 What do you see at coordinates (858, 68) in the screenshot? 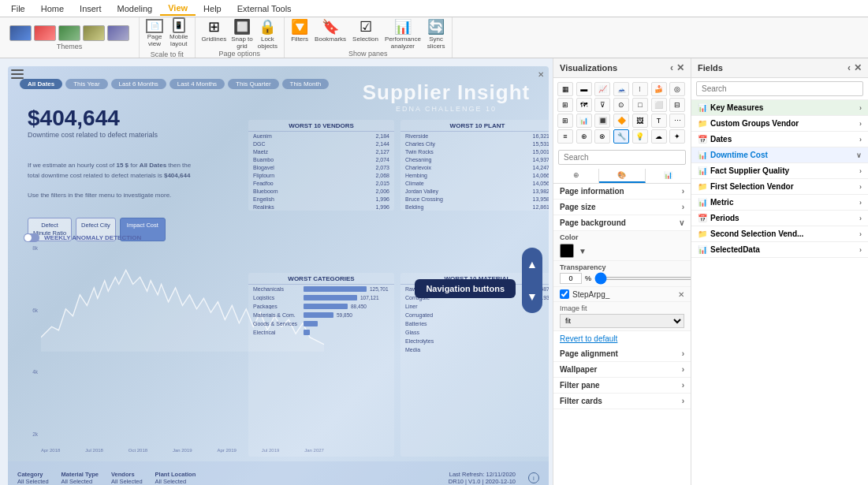
I see `fields-panel-close-icon: ✕` at bounding box center [858, 68].